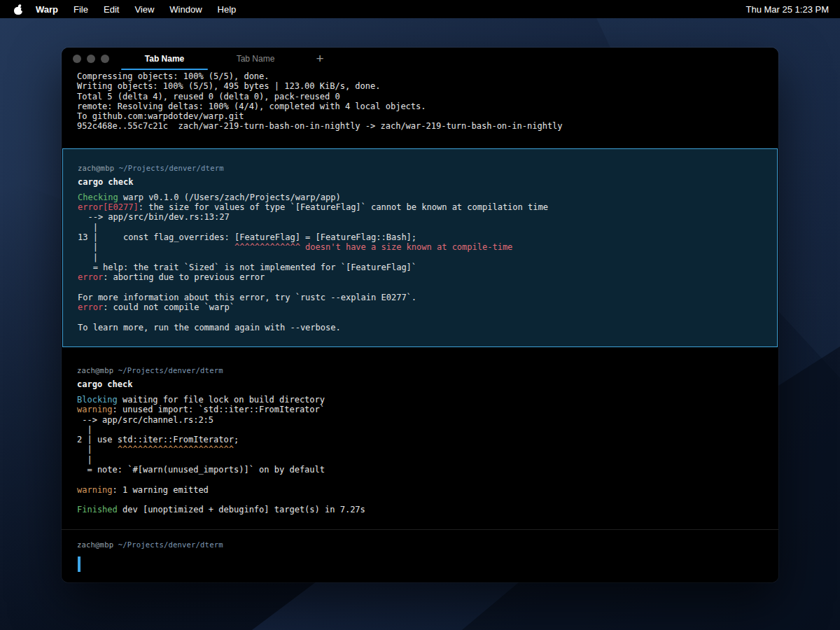 Image resolution: width=840 pixels, height=630 pixels. What do you see at coordinates (255, 59) in the screenshot?
I see `tab-2: Tab Name` at bounding box center [255, 59].